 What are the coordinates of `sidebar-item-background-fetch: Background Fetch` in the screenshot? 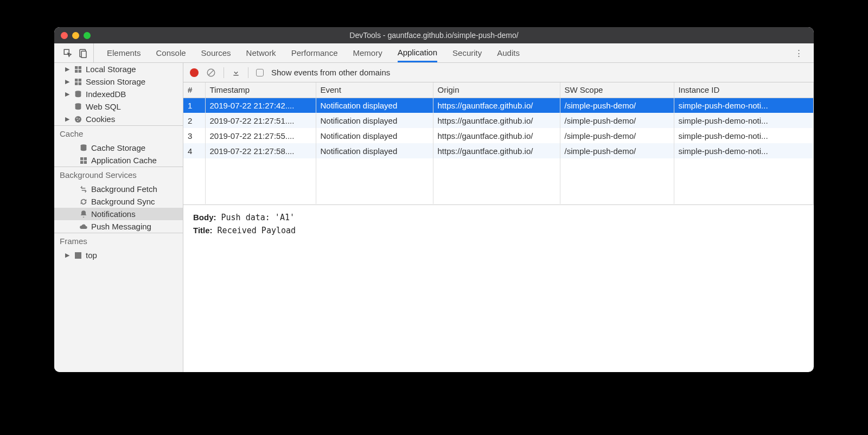 It's located at (118, 189).